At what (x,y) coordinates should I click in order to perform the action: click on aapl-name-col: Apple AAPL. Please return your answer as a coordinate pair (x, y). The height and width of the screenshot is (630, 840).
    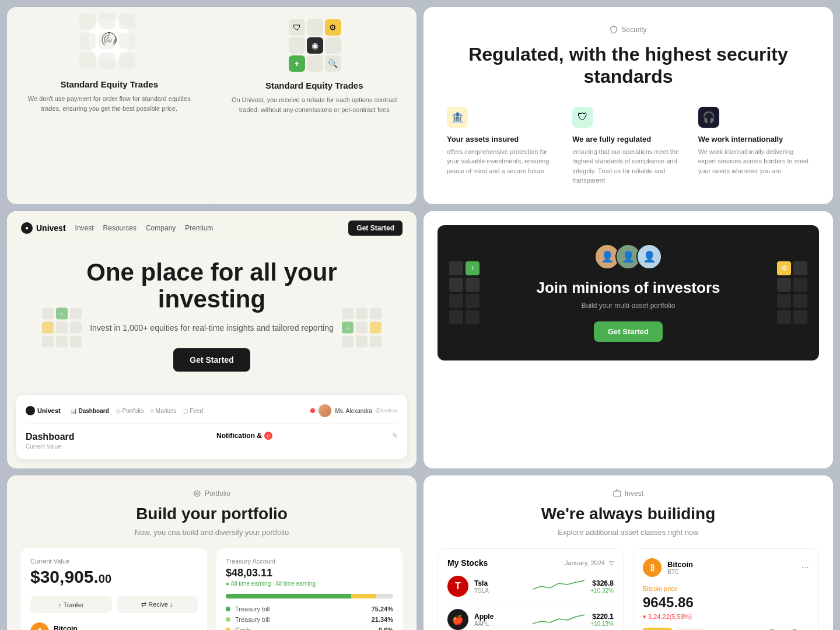
    Looking at the image, I should click on (501, 620).